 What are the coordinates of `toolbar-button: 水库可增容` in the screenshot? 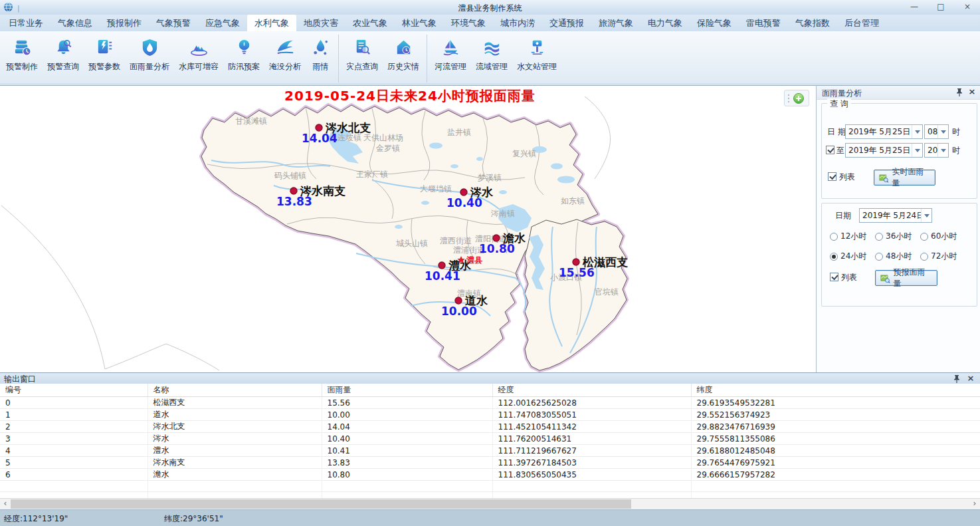 It's located at (199, 59).